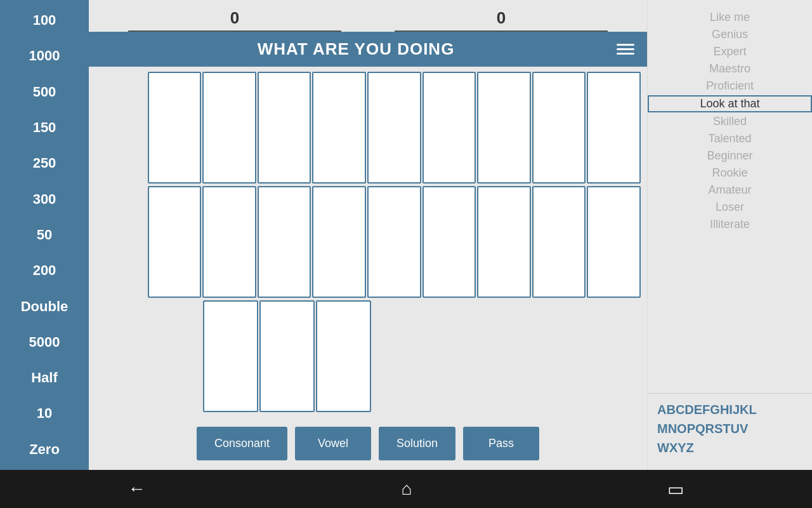 The width and height of the screenshot is (812, 508). I want to click on player1-score-container: 0, so click(235, 20).